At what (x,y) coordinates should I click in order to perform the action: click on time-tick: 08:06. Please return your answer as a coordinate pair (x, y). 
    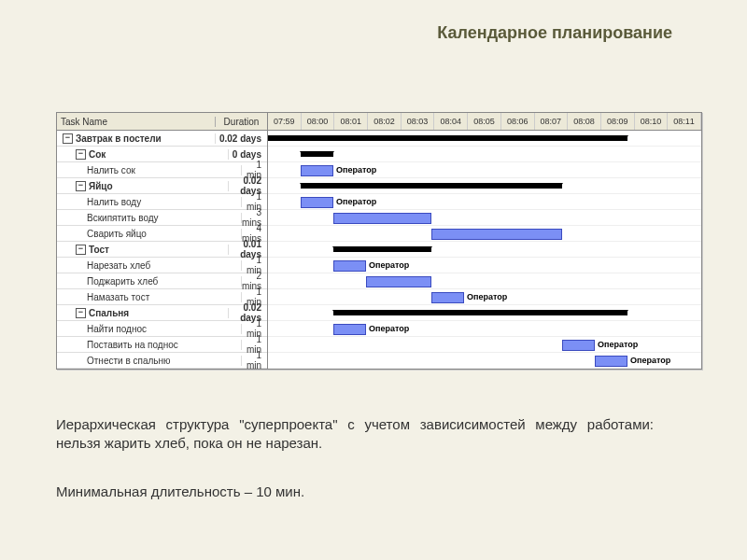
    Looking at the image, I should click on (518, 121).